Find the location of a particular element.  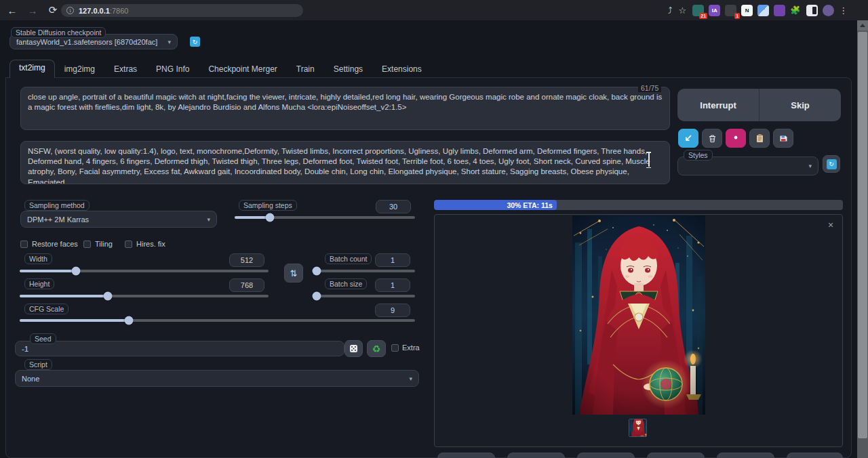

close-preview-button: × is located at coordinates (831, 225).